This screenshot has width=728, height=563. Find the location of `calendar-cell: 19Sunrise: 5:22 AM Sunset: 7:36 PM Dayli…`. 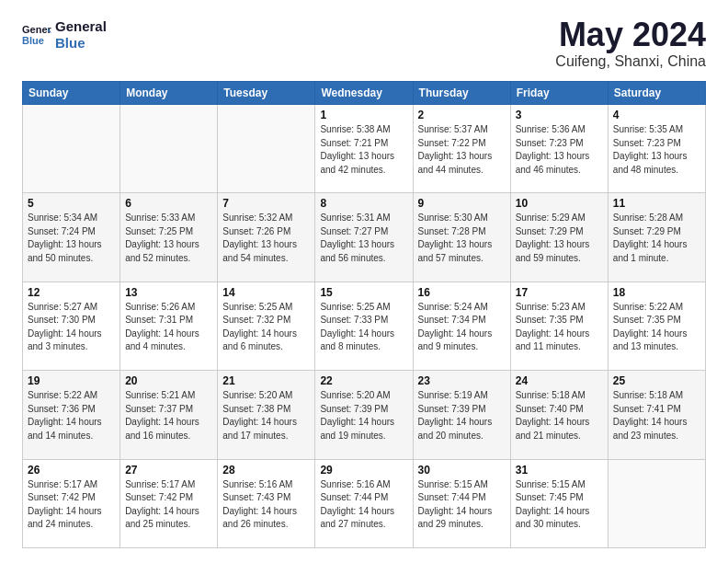

calendar-cell: 19Sunrise: 5:22 AM Sunset: 7:36 PM Dayli… is located at coordinates (72, 415).